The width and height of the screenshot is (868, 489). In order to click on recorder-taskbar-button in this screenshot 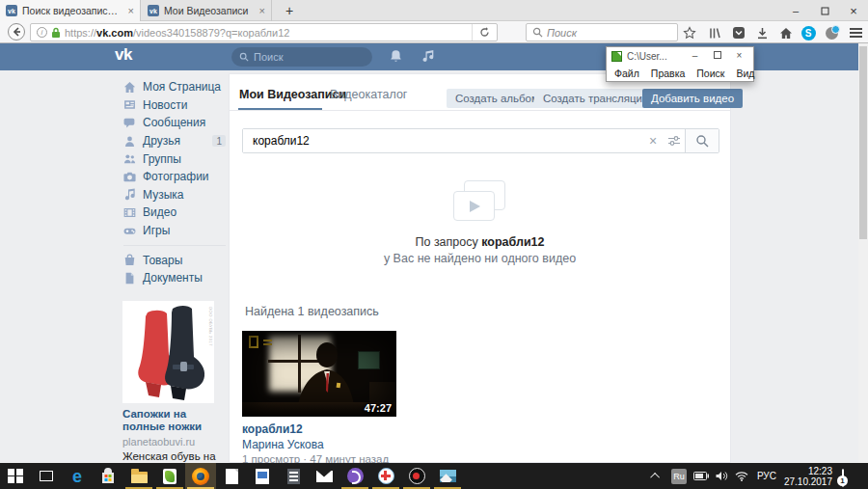, I will do `click(417, 476)`.